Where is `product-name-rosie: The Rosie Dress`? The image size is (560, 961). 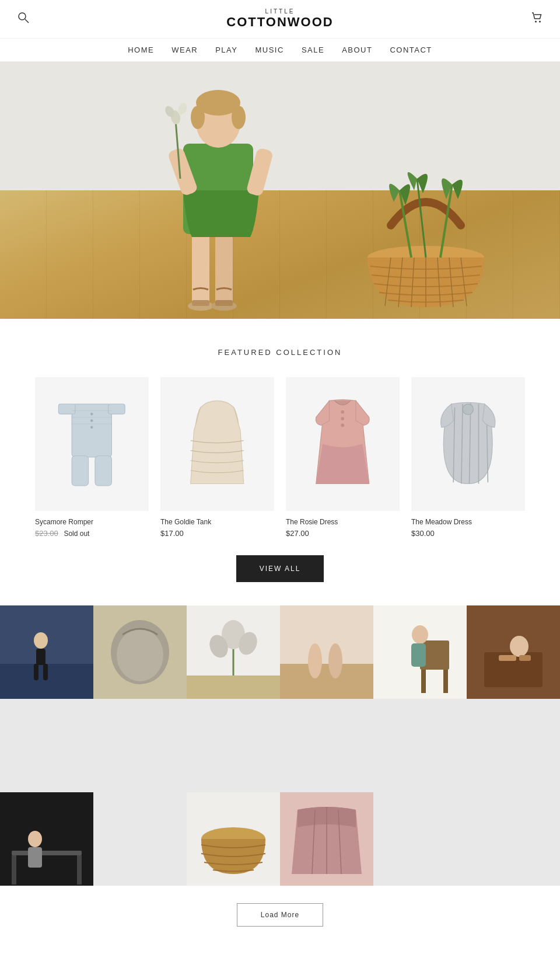
product-name-rosie: The Rosie Dress is located at coordinates (343, 522).